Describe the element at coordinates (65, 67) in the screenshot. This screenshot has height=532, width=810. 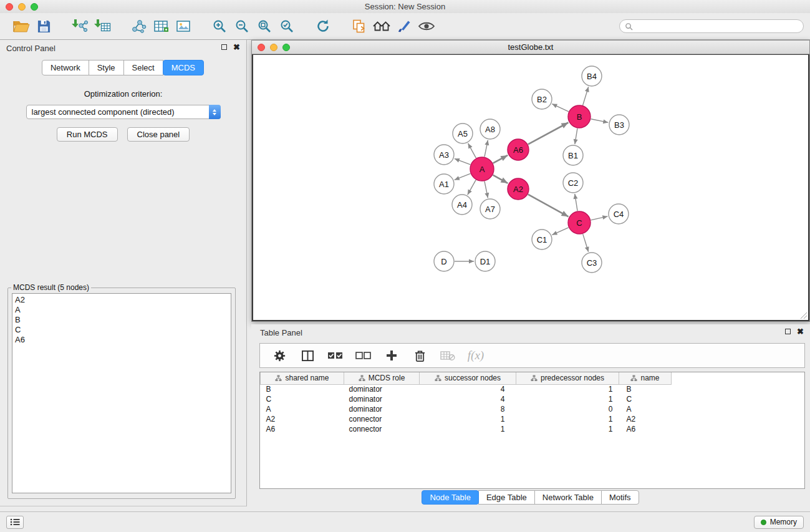
I see `tab-network: Network` at that location.